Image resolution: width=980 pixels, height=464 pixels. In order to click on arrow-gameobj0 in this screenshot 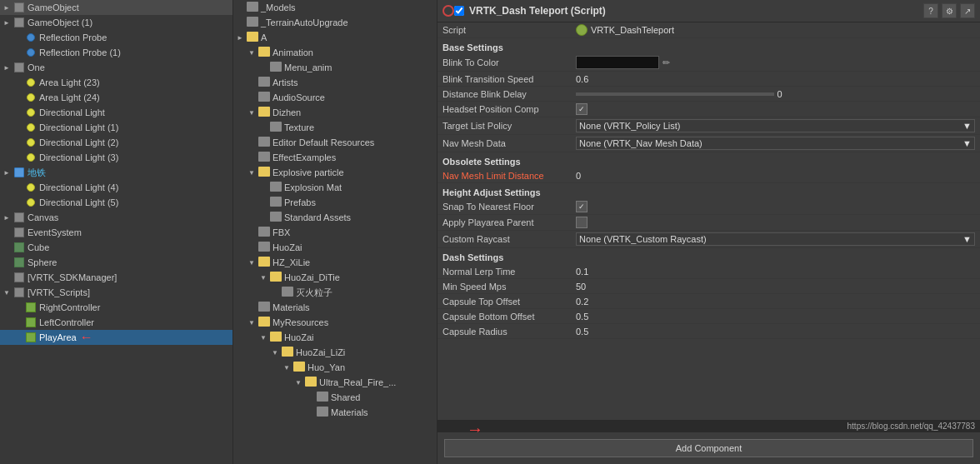, I will do `click(8, 8)`.